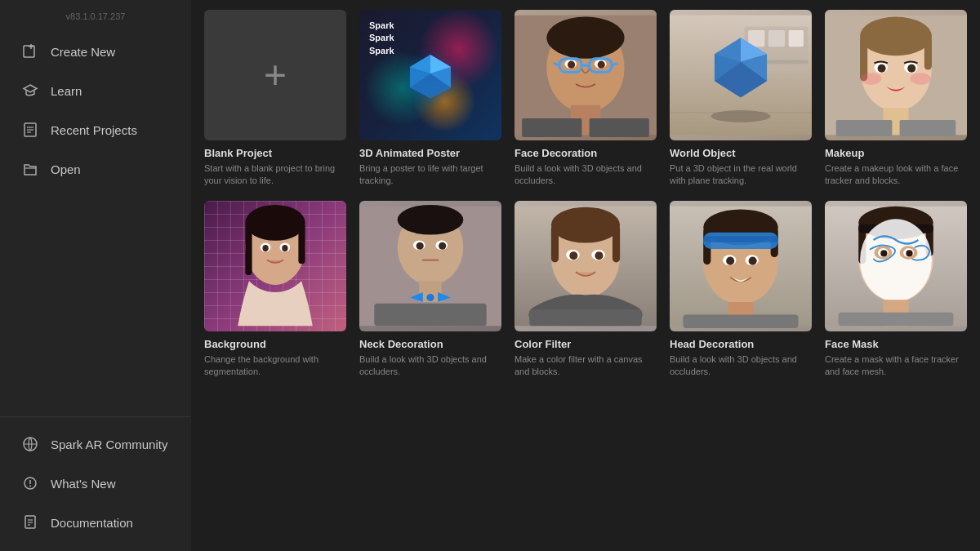  I want to click on card-background-title: Background, so click(275, 344).